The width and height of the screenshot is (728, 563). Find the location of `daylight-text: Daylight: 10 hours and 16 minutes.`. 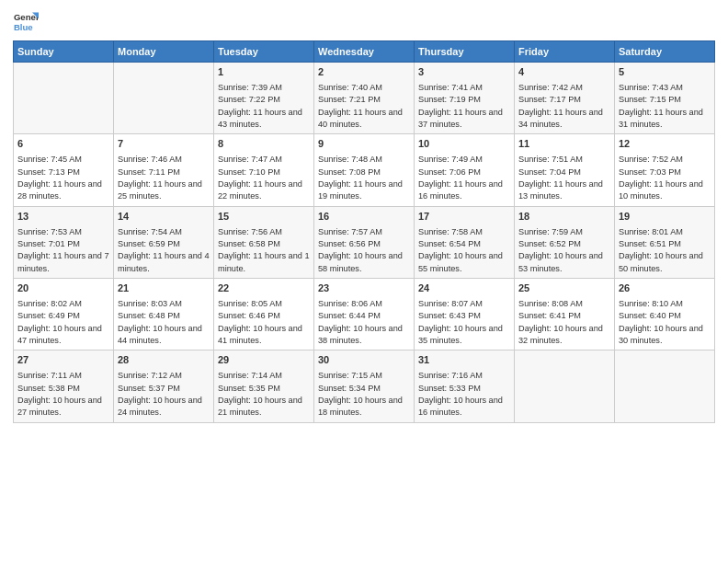

daylight-text: Daylight: 10 hours and 16 minutes. is located at coordinates (461, 407).